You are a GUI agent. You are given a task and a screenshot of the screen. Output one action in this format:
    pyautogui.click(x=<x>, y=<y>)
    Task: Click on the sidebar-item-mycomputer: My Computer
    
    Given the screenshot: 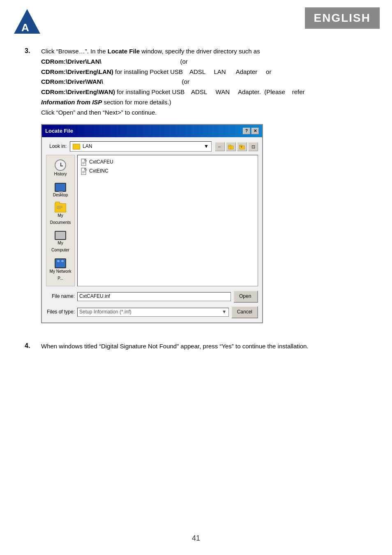 What is the action you would take?
    pyautogui.click(x=60, y=242)
    